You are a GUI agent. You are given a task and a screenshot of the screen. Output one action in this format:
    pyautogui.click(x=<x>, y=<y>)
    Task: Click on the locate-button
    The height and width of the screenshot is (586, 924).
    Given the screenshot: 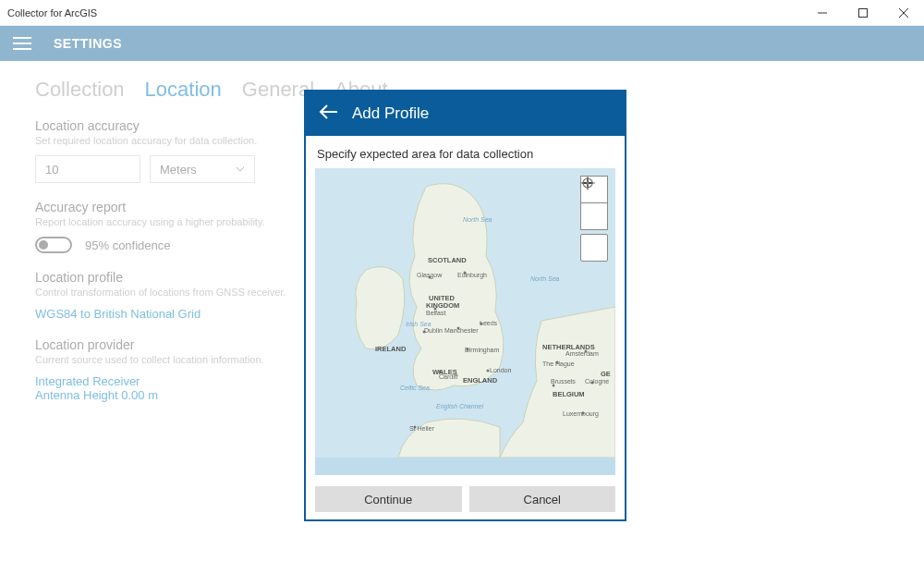 What is the action you would take?
    pyautogui.click(x=594, y=248)
    